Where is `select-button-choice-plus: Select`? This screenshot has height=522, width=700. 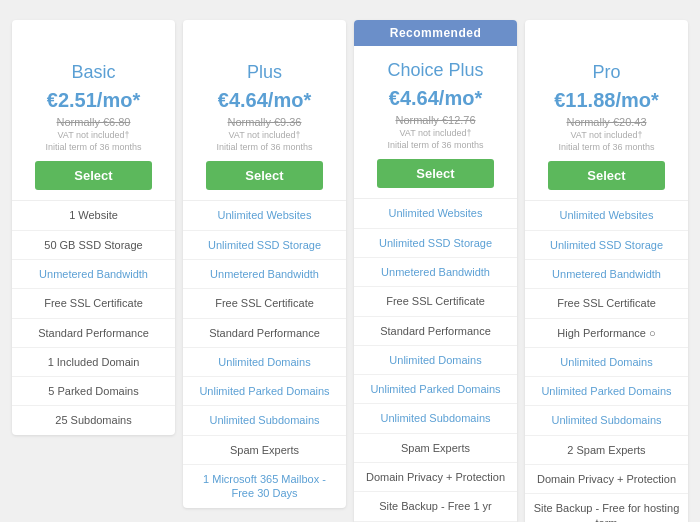 select-button-choice-plus: Select is located at coordinates (436, 174).